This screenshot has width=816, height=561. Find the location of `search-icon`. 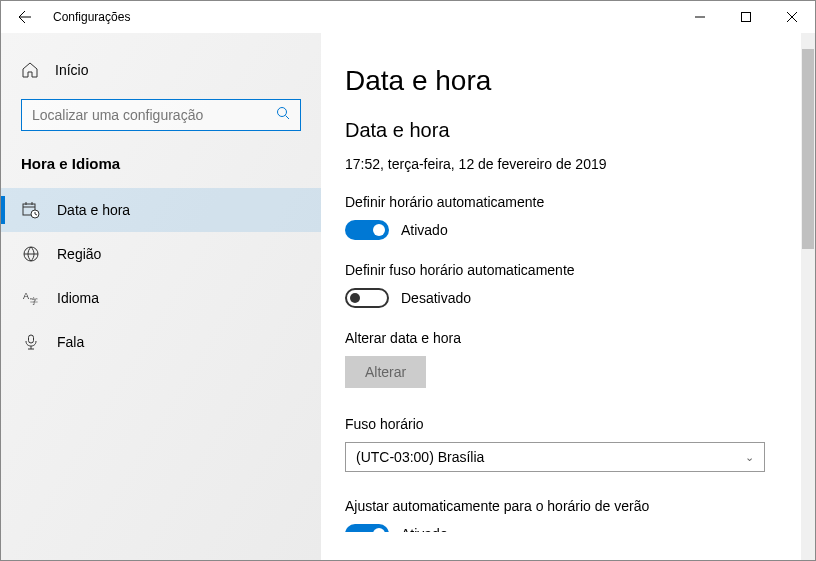

search-icon is located at coordinates (283, 115).